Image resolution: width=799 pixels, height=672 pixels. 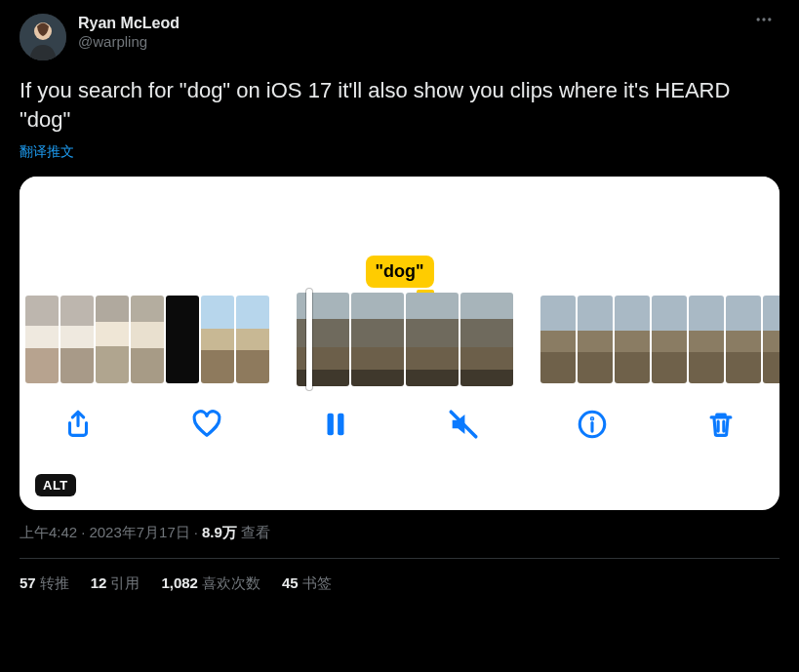 What do you see at coordinates (43, 37) in the screenshot?
I see `avatar` at bounding box center [43, 37].